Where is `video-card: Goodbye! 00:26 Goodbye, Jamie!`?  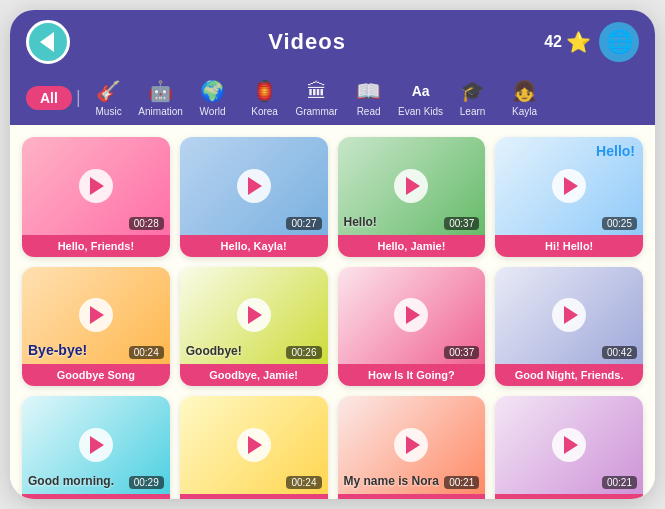
video-card: Goodbye! 00:26 Goodbye, Jamie! is located at coordinates (254, 327).